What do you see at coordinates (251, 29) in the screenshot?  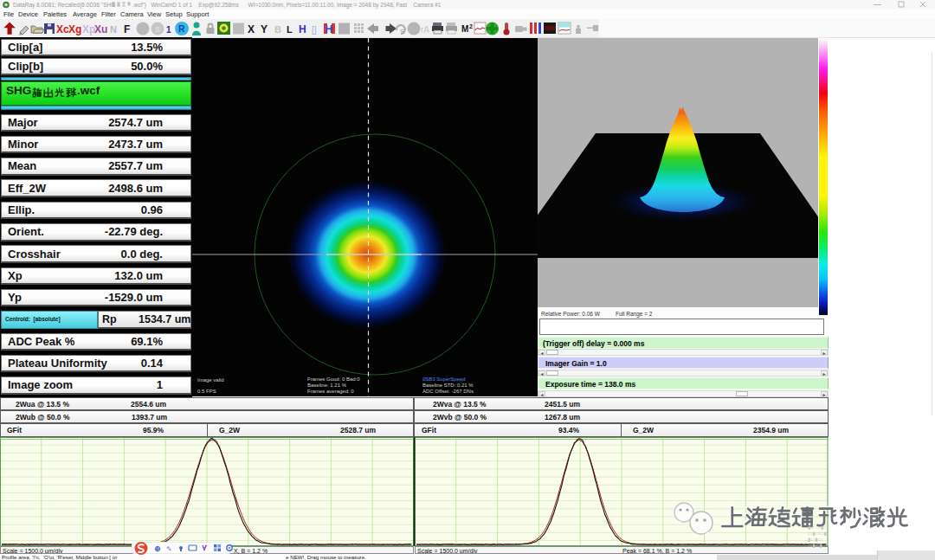 I see `svg-text: X` at bounding box center [251, 29].